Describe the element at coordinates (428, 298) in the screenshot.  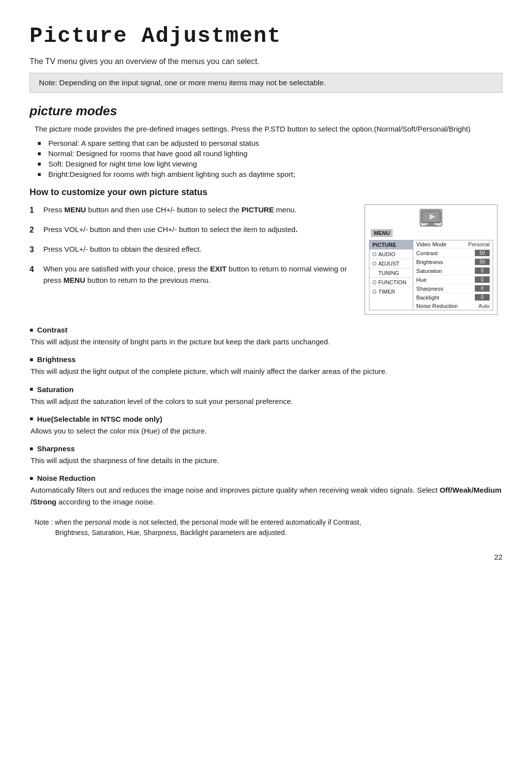
I see `backlight-label: Backlight` at that location.